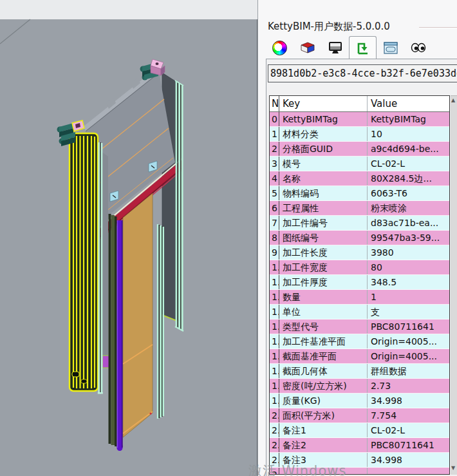  I want to click on table-row: 7加工件编号d83ac71b-ea..., so click(359, 223).